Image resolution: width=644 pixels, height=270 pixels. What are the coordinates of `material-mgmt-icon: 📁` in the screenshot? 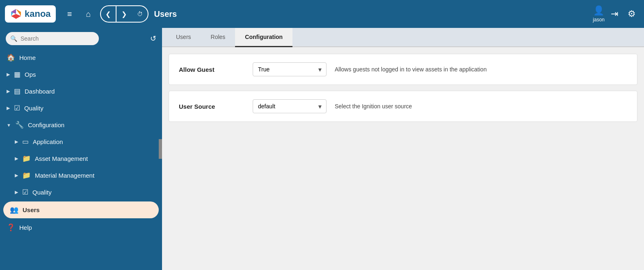 It's located at (26, 176).